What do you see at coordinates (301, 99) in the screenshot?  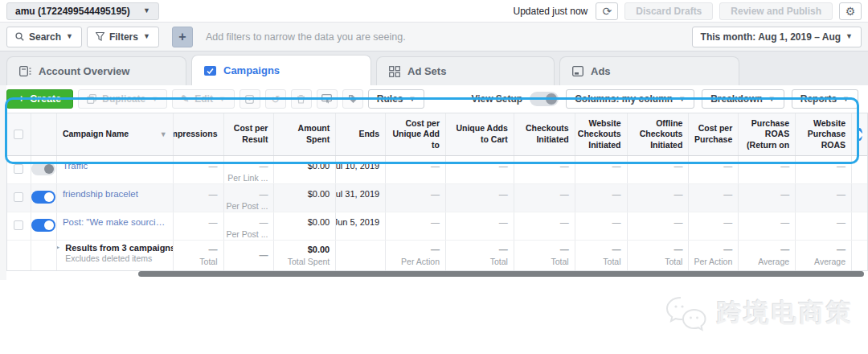 I see `delete-button` at bounding box center [301, 99].